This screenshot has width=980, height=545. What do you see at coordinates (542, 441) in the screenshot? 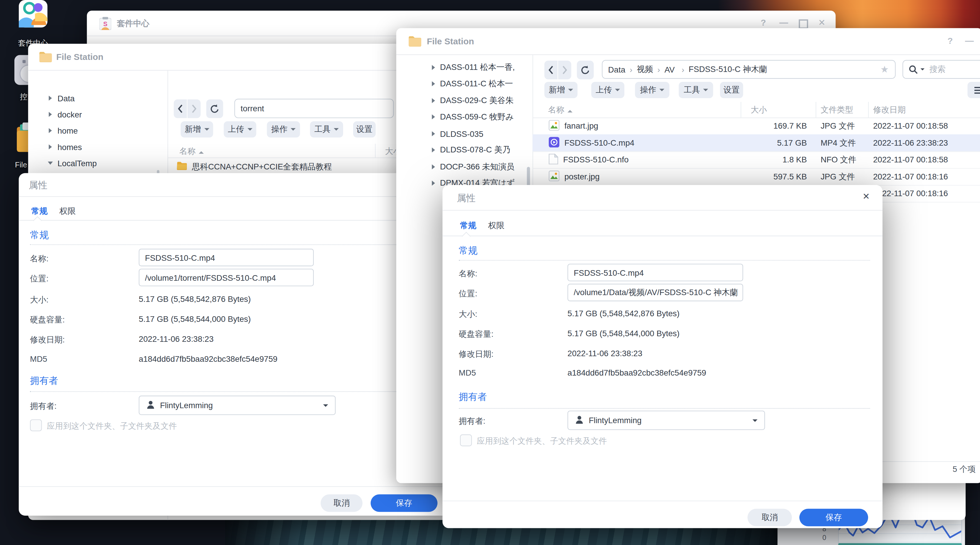
I see `apply-label: 应用到这个文件夹、子文件夹及文件` at bounding box center [542, 441].